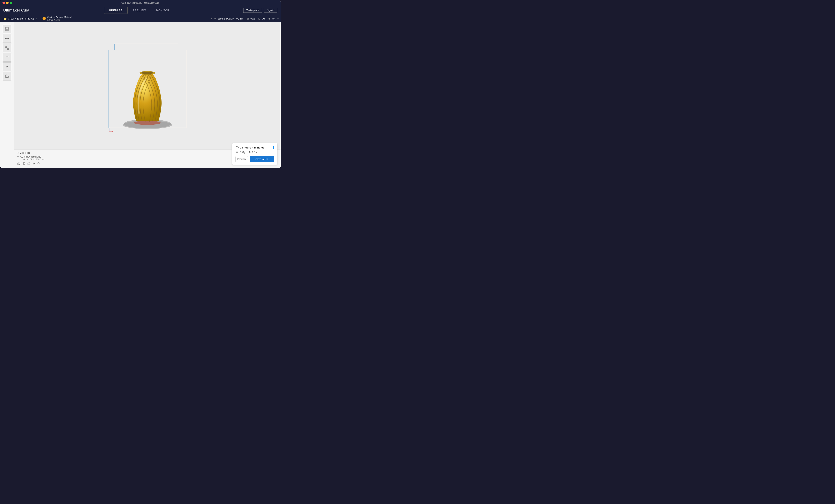 Image resolution: width=835 pixels, height=504 pixels. Describe the element at coordinates (255, 148) in the screenshot. I see `print-time-row: 23 hours 4 minutes ℹ` at that location.